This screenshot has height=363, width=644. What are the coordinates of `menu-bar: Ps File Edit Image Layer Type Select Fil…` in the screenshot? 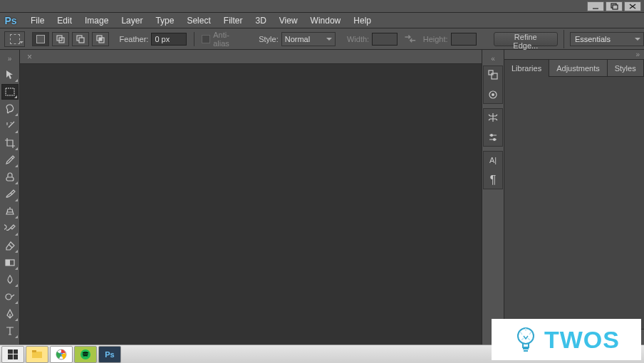 It's located at (322, 21).